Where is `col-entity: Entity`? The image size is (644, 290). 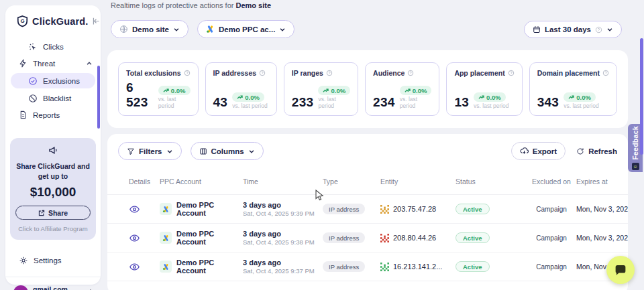 col-entity: Entity is located at coordinates (418, 182).